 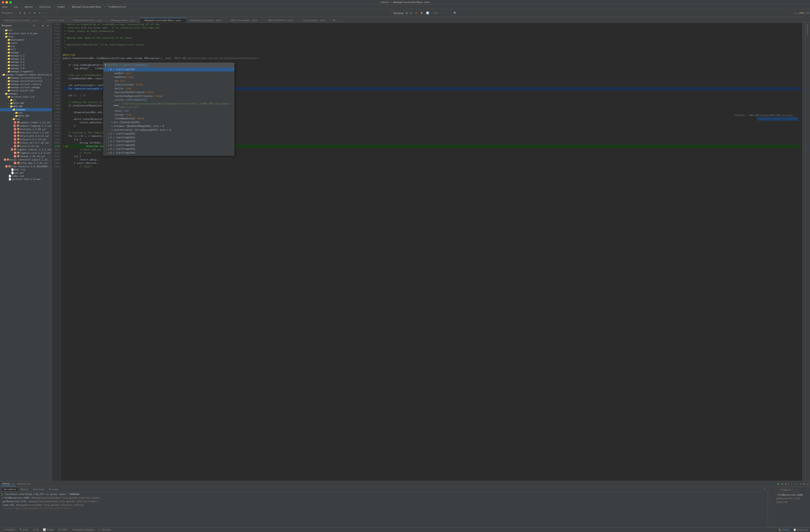 What do you see at coordinates (789, 495) in the screenshot?
I see `frame-item-1: ↓ findResources:1600` at bounding box center [789, 495].